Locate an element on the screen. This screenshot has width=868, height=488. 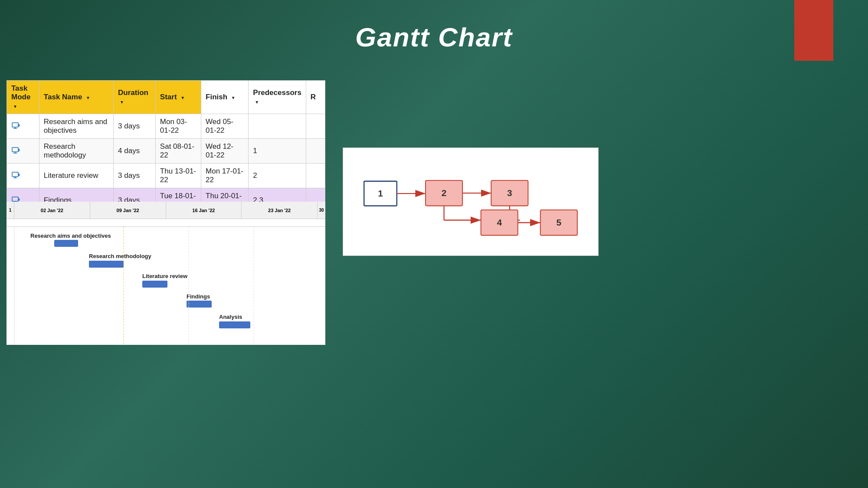
task-name-cell: Research aims and objectives is located at coordinates (76, 127).